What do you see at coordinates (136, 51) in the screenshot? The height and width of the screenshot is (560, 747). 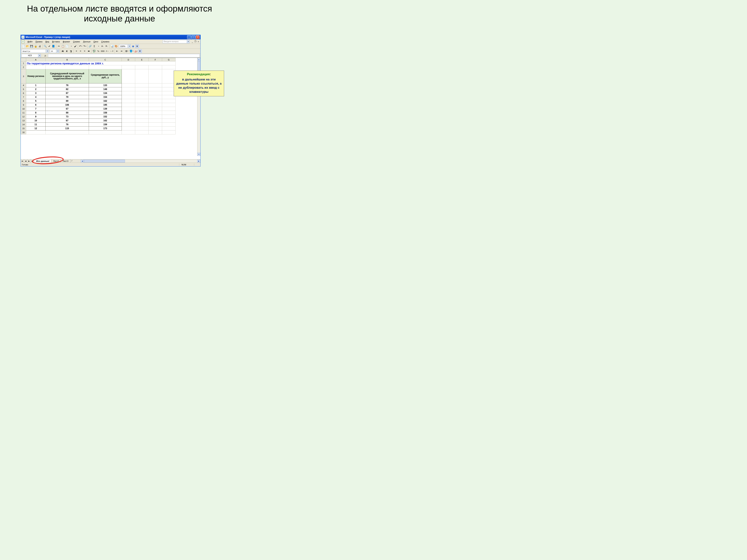 I see `font-color-icon: A` at bounding box center [136, 51].